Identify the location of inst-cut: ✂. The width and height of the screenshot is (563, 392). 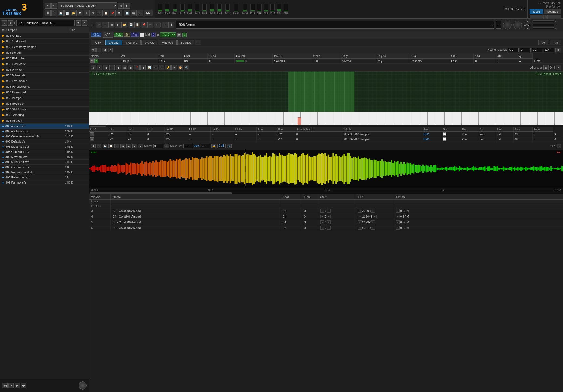
(150, 25).